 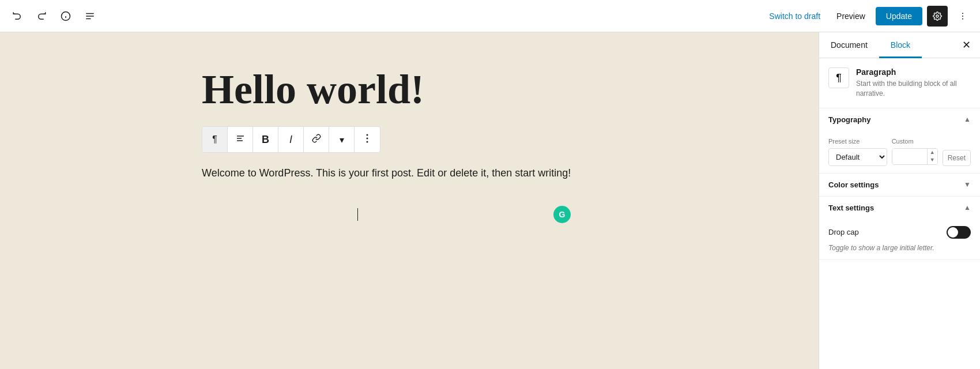 I want to click on preset-custom-row: Preset size Default Small Medium Large E…, so click(x=899, y=152).